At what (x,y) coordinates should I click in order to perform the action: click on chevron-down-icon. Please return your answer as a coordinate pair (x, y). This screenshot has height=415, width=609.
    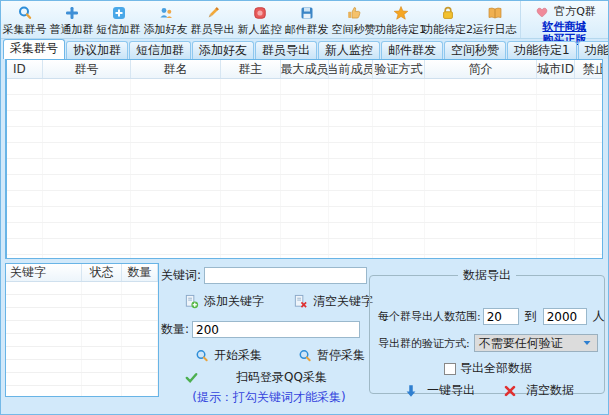
    Looking at the image, I should click on (586, 344).